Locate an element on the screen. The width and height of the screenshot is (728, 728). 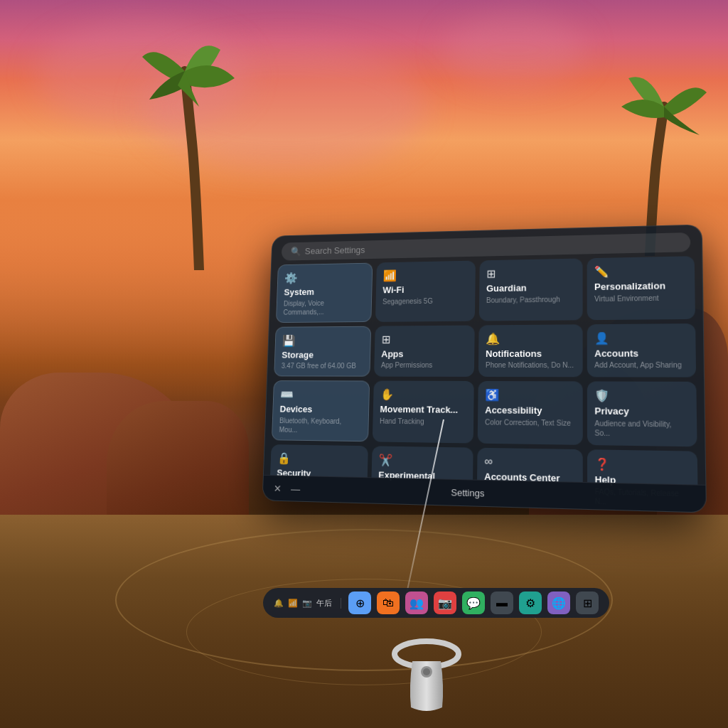
accounts-icon: 👤 is located at coordinates (641, 338).